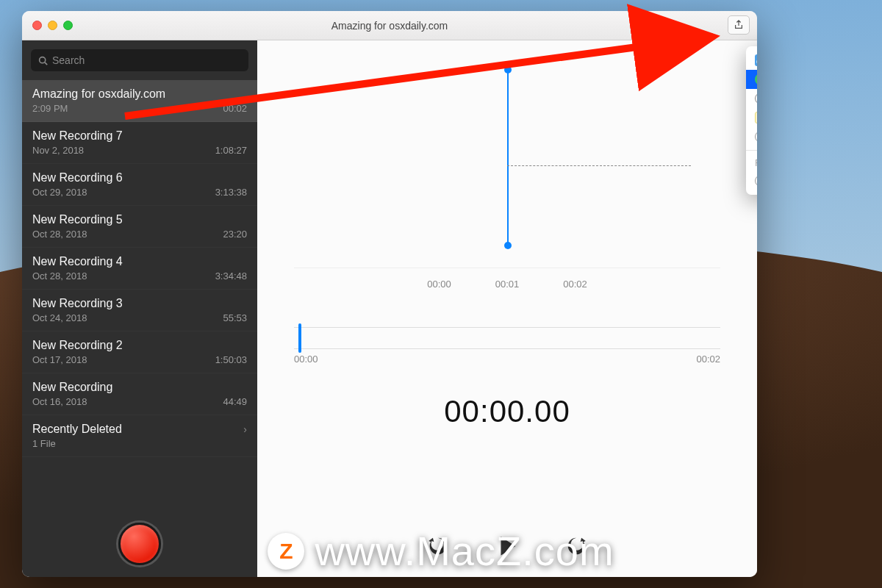  What do you see at coordinates (78, 136) in the screenshot?
I see `recording-name: New Recording 7` at bounding box center [78, 136].